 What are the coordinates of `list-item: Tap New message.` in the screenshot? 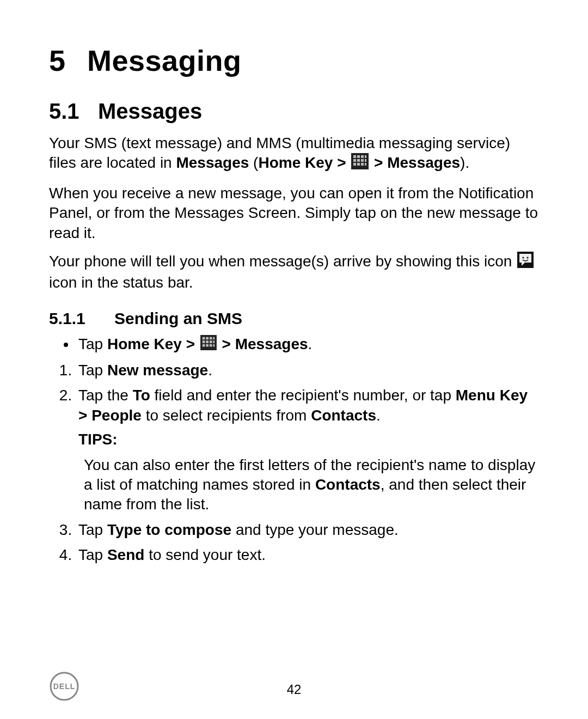 It's located at (308, 370).